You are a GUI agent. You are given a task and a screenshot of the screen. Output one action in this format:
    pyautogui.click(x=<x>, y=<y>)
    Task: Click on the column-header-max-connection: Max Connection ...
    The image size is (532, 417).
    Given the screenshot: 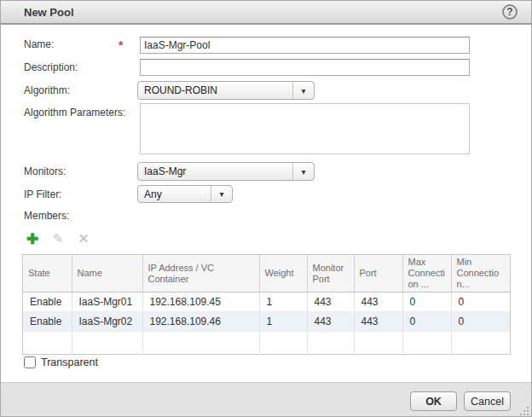 What is the action you would take?
    pyautogui.click(x=426, y=274)
    